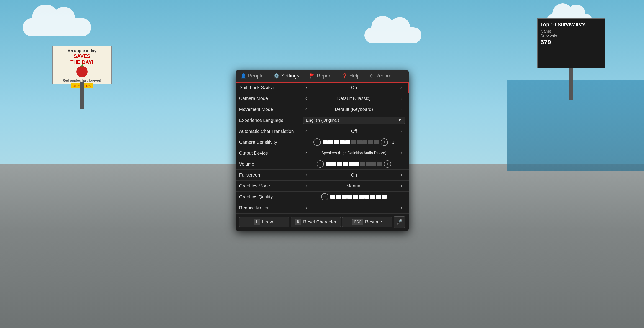  What do you see at coordinates (354, 98) in the screenshot?
I see `camera-mode-control: ‹ Default (Classic) ›` at bounding box center [354, 98].